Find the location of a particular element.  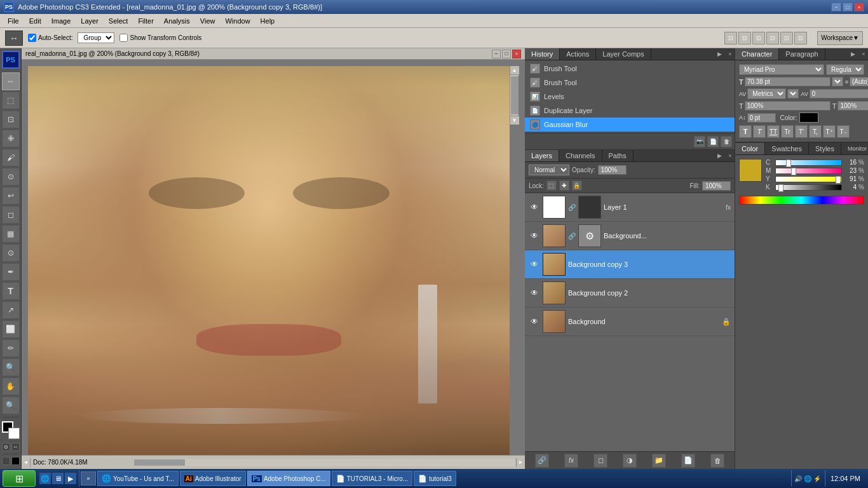

menu-select: Select is located at coordinates (118, 21).